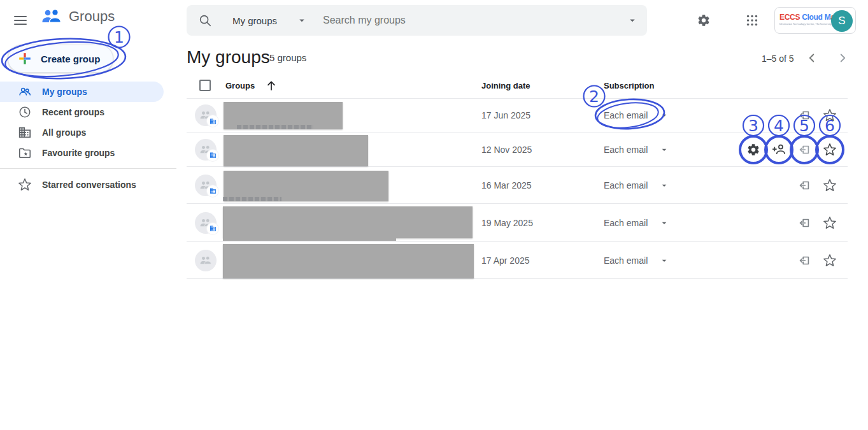  Describe the element at coordinates (779, 150) in the screenshot. I see `add-members-button` at that location.